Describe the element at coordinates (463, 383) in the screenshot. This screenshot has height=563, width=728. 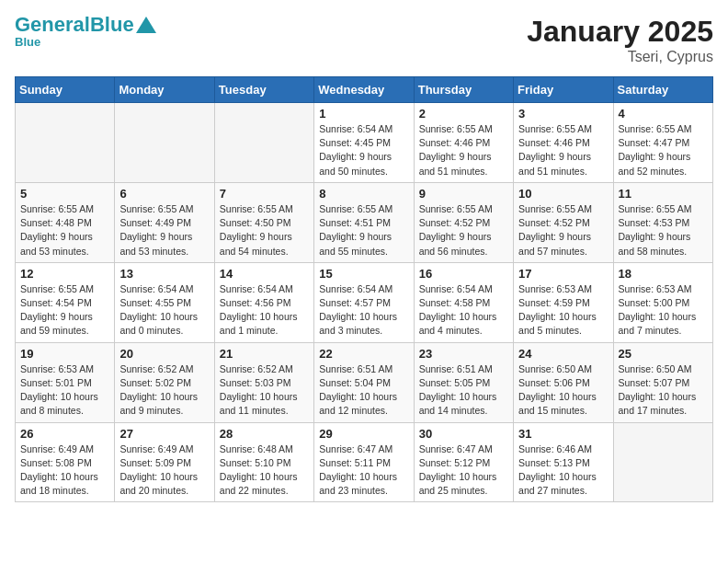
I see `calendar-cell: 23Sunrise: 6:51 AM Sunset: 5:05 PM Dayli…` at that location.